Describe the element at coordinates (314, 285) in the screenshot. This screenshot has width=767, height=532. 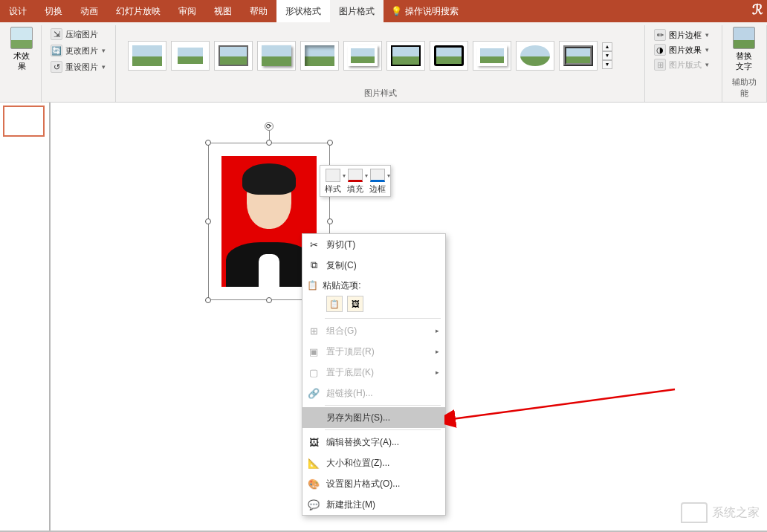
I see `paste-icon: 📋` at that location.